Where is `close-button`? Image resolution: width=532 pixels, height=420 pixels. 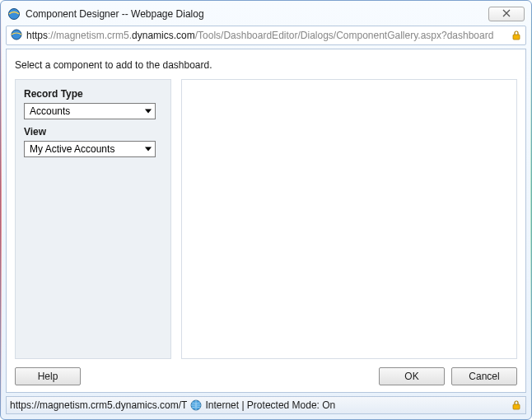
close-button is located at coordinates (506, 14).